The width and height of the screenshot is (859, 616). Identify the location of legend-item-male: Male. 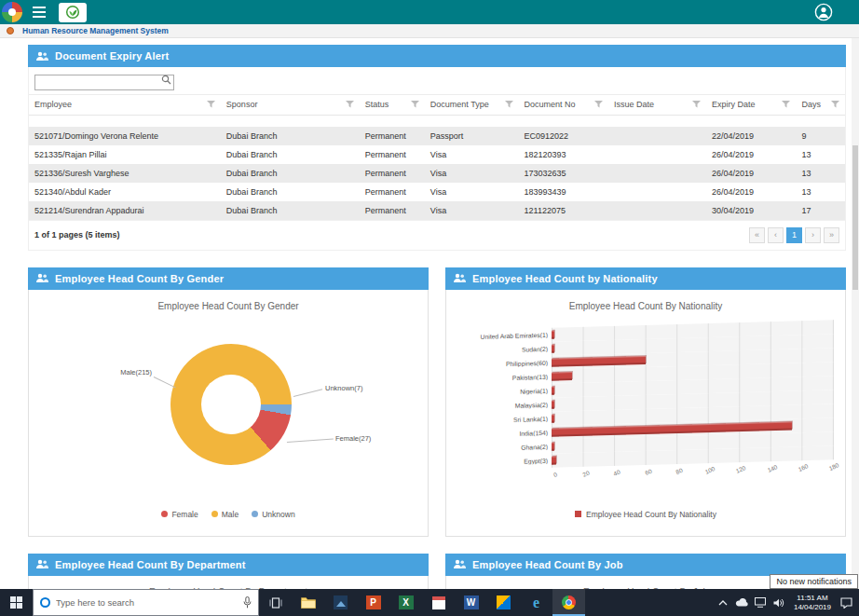
(225, 514).